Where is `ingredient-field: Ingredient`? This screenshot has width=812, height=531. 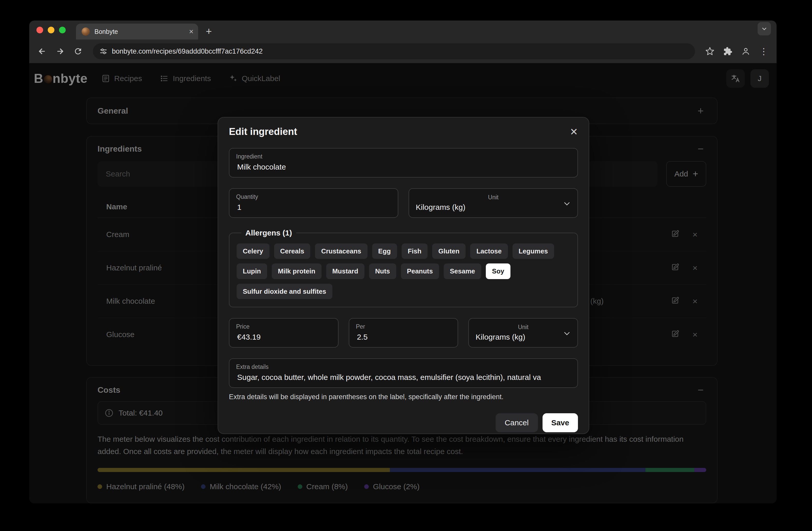 ingredient-field: Ingredient is located at coordinates (403, 163).